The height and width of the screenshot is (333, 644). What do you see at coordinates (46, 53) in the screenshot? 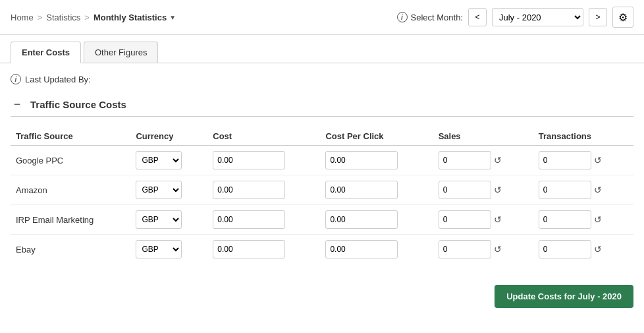
I see `tab-enter-costs: Enter Costs` at bounding box center [46, 53].